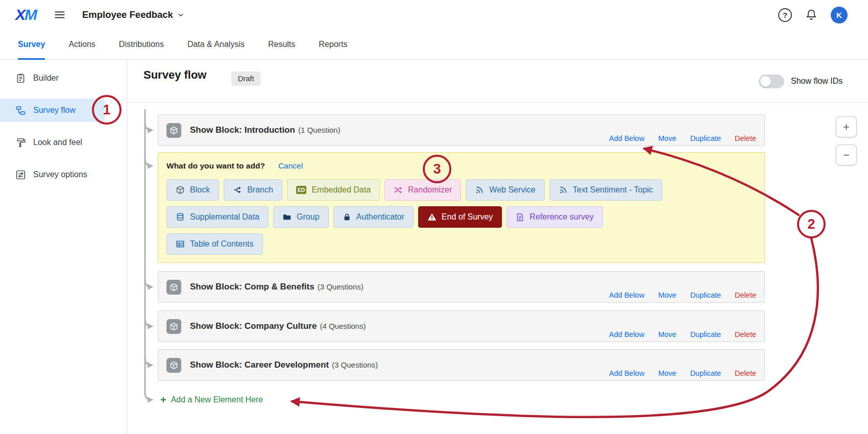 Image resolution: width=868 pixels, height=434 pixels. I want to click on show-flow-ids-toggle, so click(771, 82).